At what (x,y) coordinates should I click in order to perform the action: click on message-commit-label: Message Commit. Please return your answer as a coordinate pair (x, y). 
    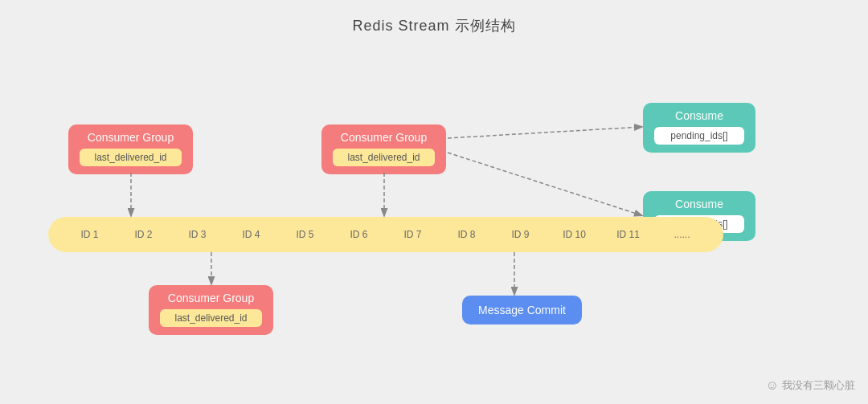
    Looking at the image, I should click on (522, 310).